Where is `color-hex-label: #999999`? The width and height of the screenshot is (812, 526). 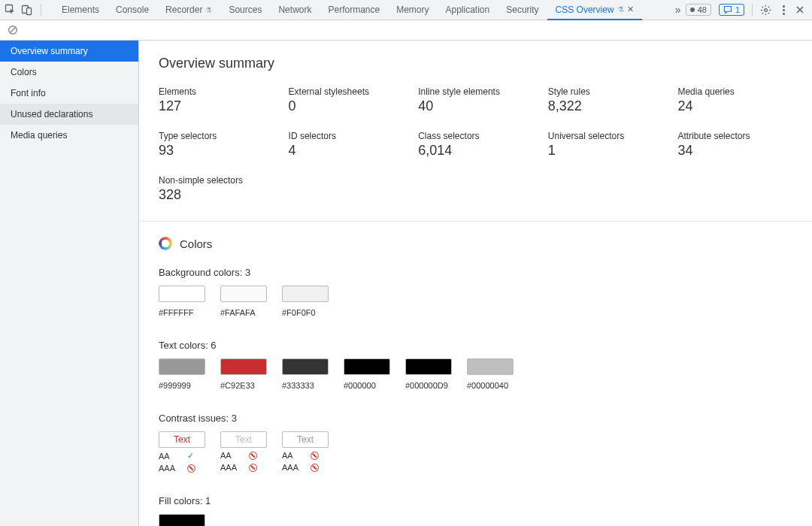 color-hex-label: #999999 is located at coordinates (182, 385).